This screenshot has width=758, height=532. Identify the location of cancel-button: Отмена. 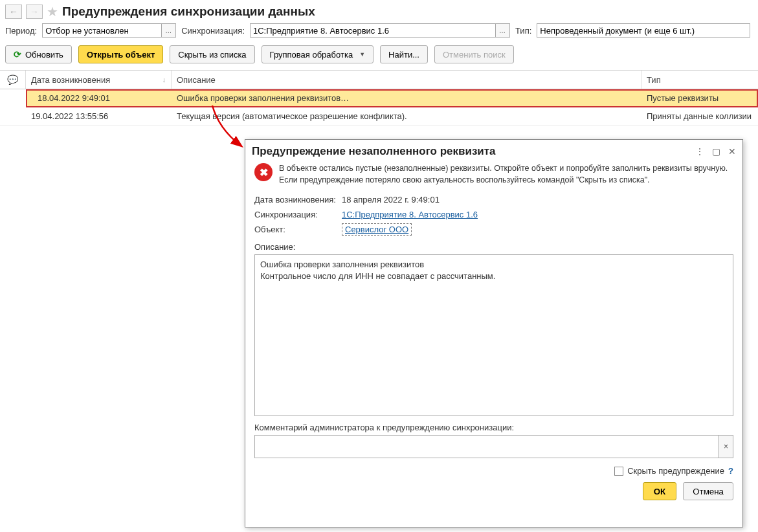
(708, 491).